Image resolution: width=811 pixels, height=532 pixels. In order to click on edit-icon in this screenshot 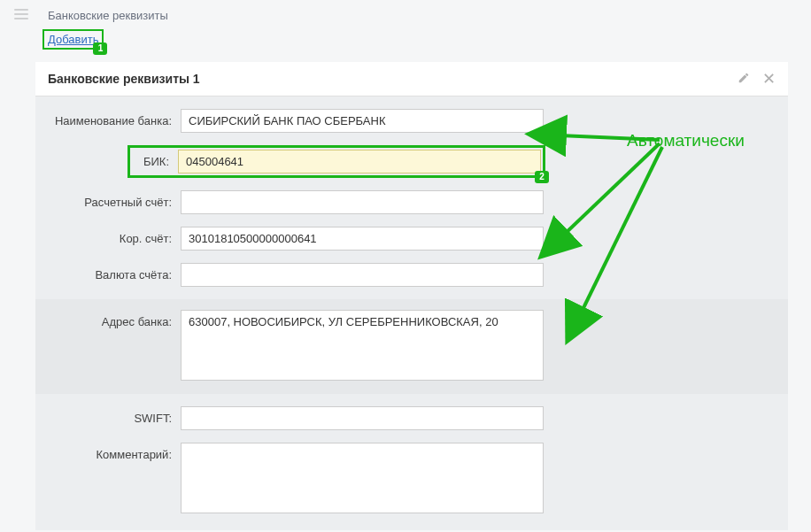, I will do `click(744, 79)`.